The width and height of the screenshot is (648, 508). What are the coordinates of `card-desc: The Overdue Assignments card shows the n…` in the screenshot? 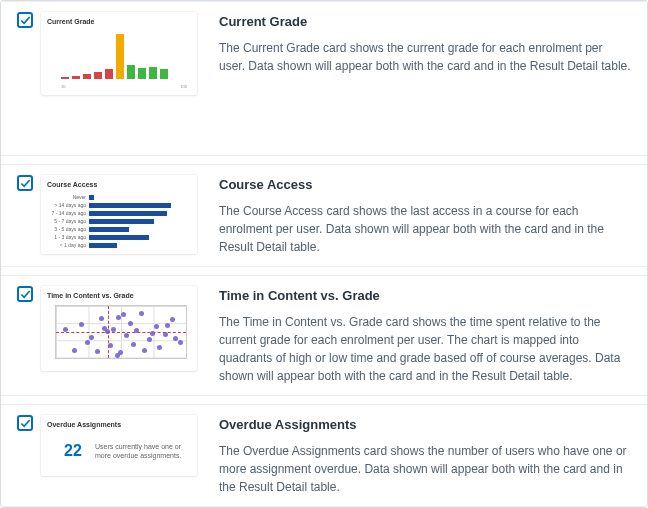 It's located at (425, 469).